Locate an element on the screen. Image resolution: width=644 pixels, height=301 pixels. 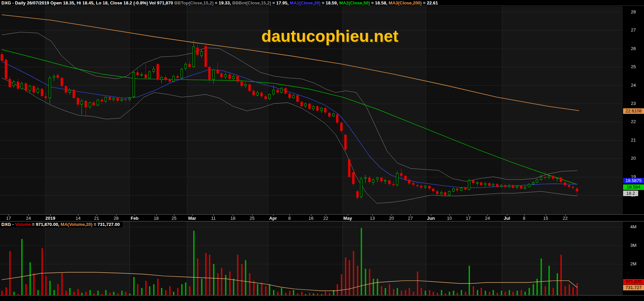
bbbot-label: BBBot(Close,15,2) is located at coordinates (251, 3).